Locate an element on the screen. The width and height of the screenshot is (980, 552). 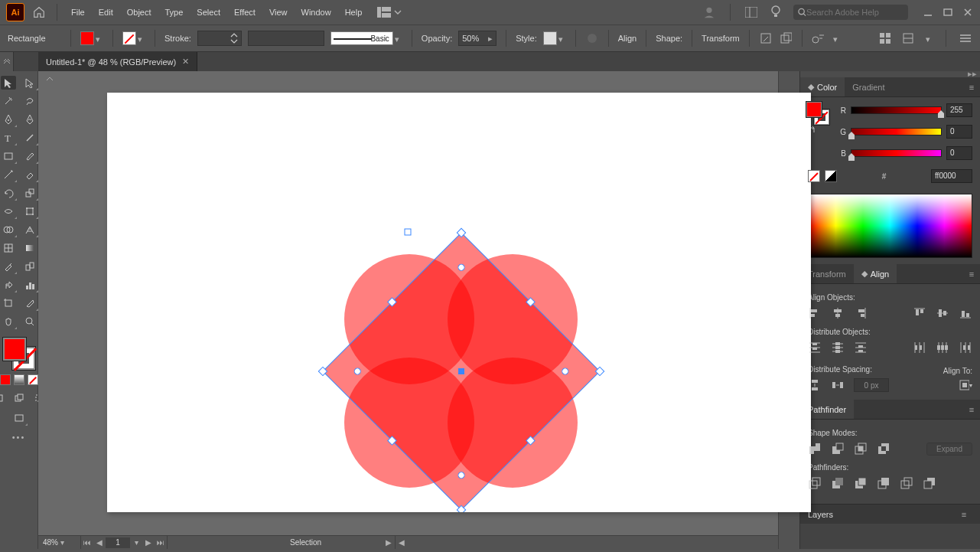
maximize-button is located at coordinates (948, 12).